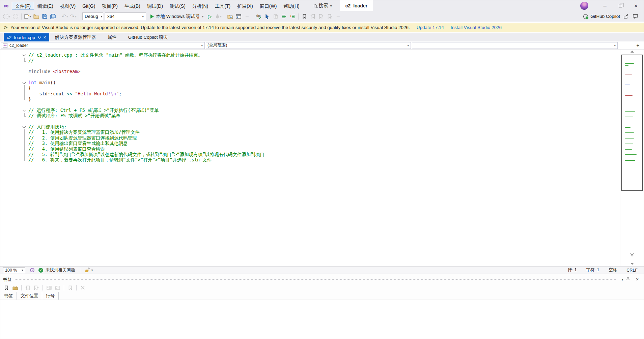 Image resolution: width=644 pixels, height=339 pixels. What do you see at coordinates (65, 17) in the screenshot?
I see `undo-button: ↶▾` at bounding box center [65, 17].